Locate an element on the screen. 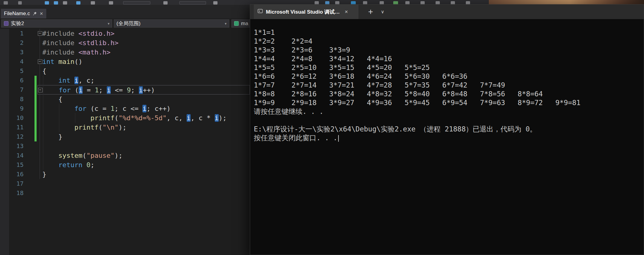 The image size is (644, 255). line-number: 9 is located at coordinates (14, 108).